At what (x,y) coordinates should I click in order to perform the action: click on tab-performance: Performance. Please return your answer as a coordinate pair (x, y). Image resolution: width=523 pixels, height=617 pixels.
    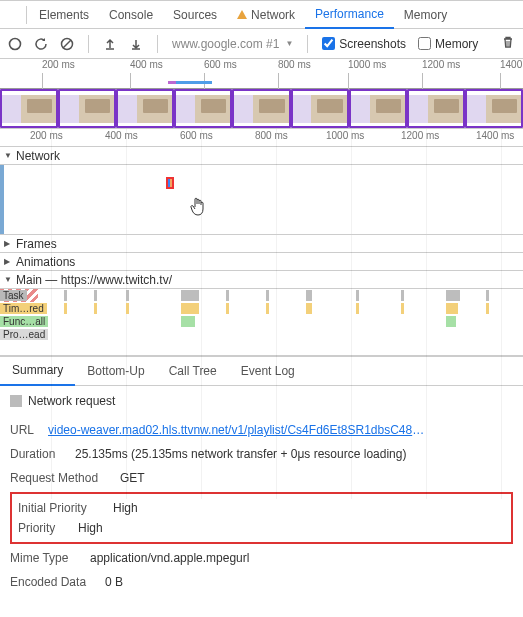
    Looking at the image, I should click on (350, 15).